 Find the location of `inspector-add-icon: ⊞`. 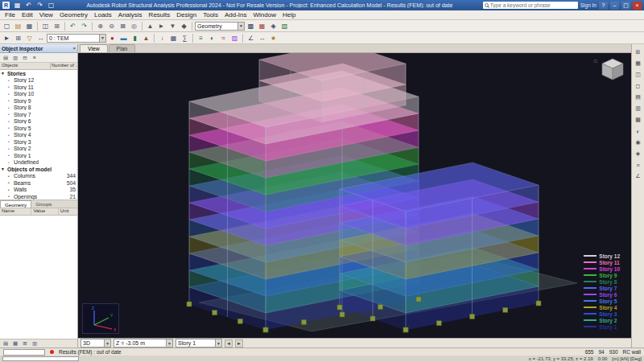

inspector-add-icon: ⊞ is located at coordinates (25, 343).